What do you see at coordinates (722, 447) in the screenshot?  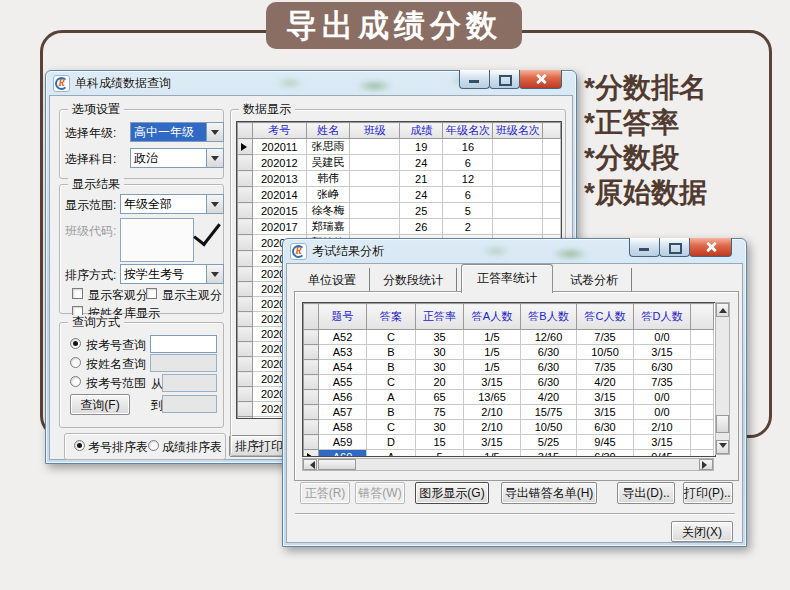 I see `scroll-down-button` at bounding box center [722, 447].